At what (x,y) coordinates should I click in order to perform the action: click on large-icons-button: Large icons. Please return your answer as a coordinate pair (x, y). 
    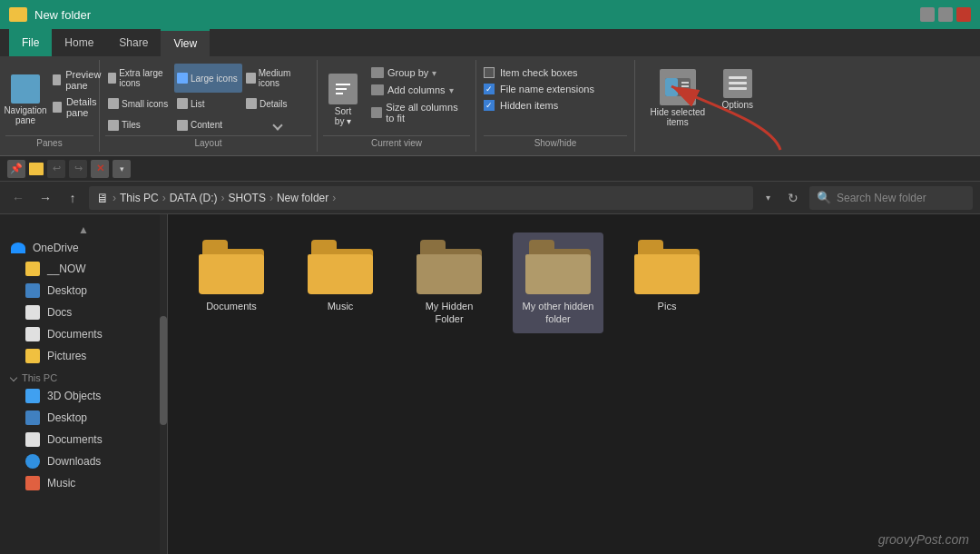
    Looking at the image, I should click on (209, 78).